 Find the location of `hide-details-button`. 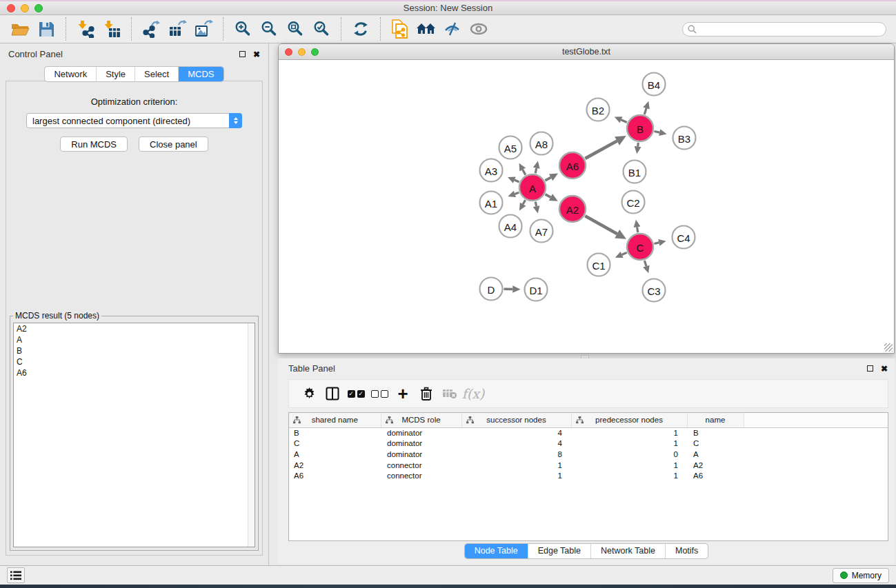

hide-details-button is located at coordinates (452, 29).